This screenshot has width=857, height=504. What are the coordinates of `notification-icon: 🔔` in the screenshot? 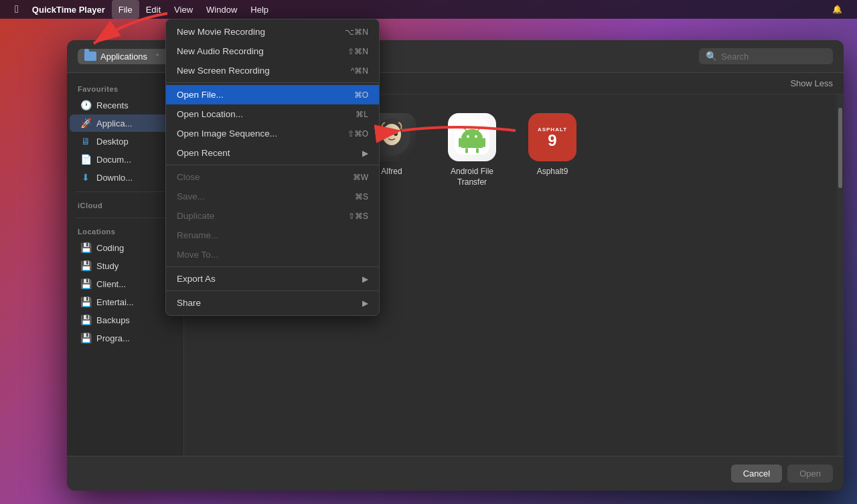 It's located at (837, 9).